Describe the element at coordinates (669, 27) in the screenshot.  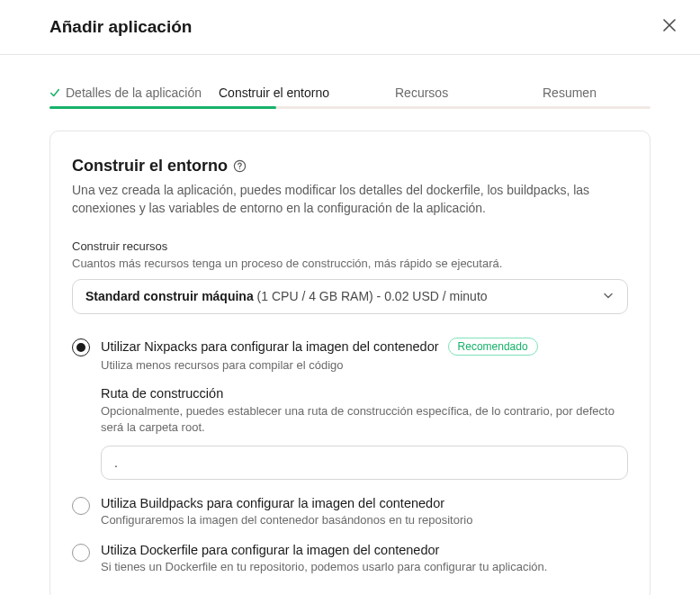
I see `close-icon` at that location.